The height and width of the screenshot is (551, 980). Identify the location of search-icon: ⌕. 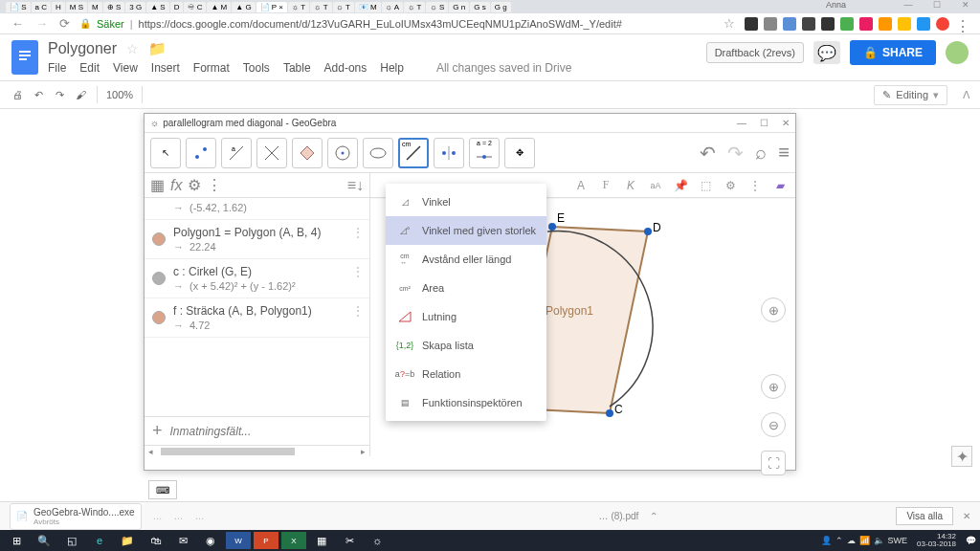
(761, 153).